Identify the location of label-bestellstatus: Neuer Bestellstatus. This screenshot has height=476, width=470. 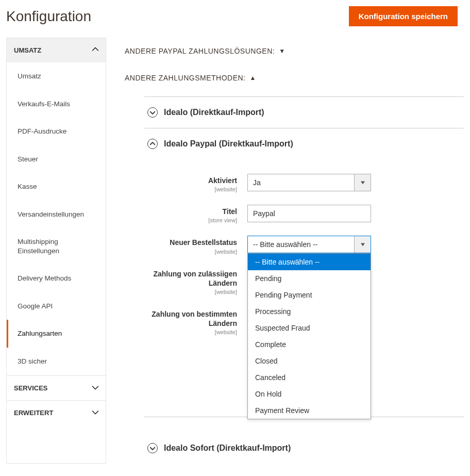
(203, 242).